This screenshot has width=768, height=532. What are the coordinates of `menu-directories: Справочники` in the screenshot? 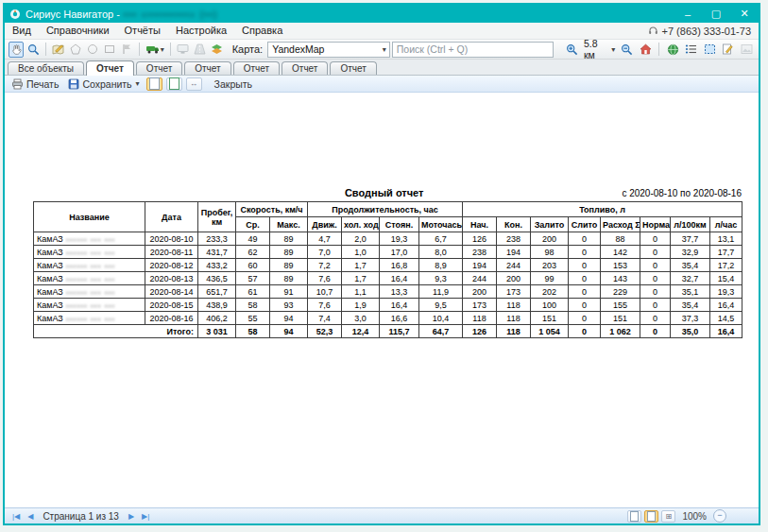 It's located at (77, 30).